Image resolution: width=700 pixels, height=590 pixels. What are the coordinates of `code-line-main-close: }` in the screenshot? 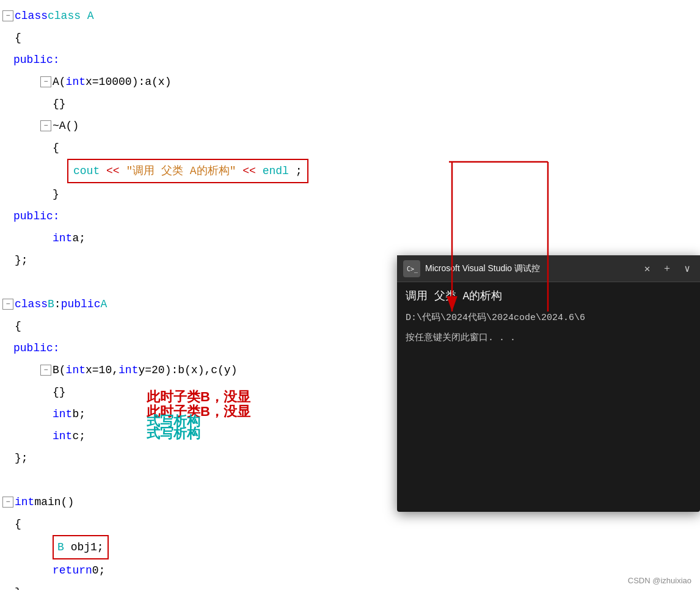 It's located at (202, 586).